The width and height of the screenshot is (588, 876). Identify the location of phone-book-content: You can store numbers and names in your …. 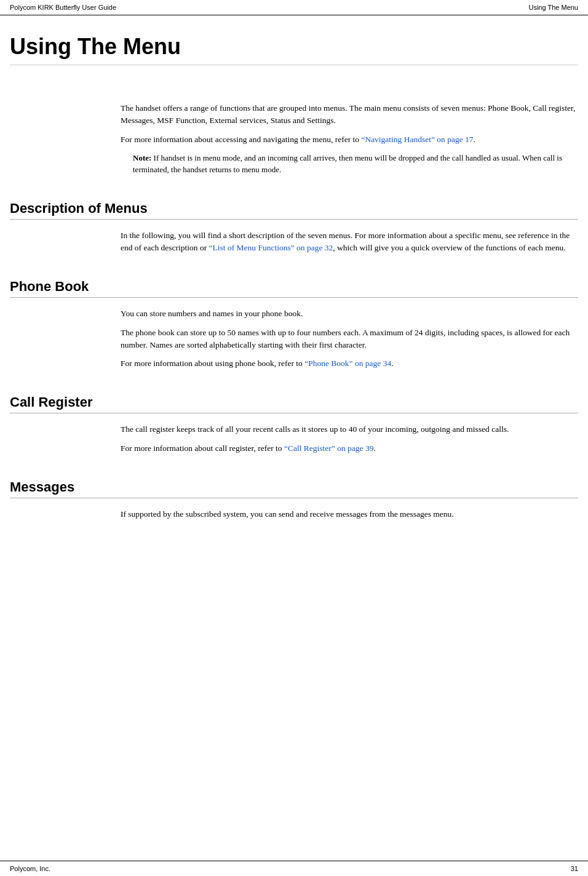
(349, 338).